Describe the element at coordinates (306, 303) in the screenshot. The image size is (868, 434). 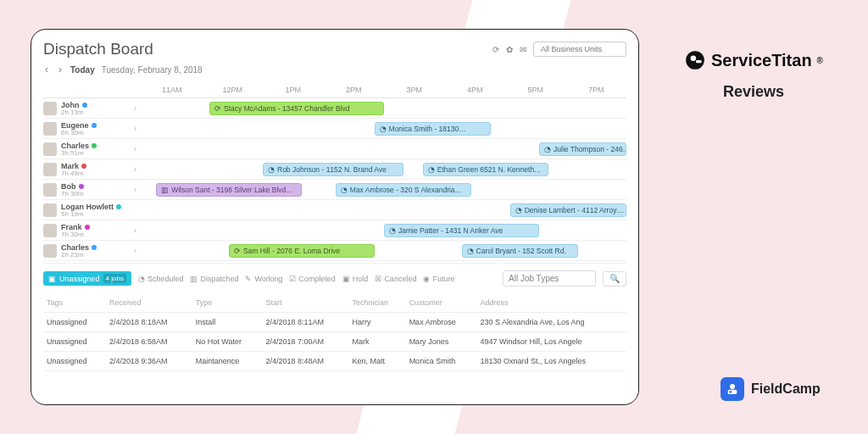
I see `col-start: Start` at that location.